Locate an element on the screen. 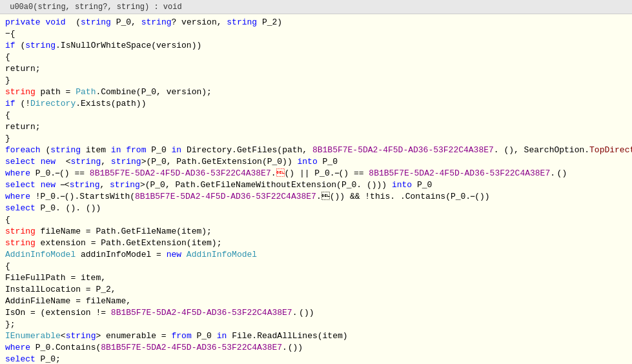 This screenshot has height=364, width=632. code-content: where !P_0. ().StartsWith(8B1B5F7E-5DA2-… is located at coordinates (316, 197).